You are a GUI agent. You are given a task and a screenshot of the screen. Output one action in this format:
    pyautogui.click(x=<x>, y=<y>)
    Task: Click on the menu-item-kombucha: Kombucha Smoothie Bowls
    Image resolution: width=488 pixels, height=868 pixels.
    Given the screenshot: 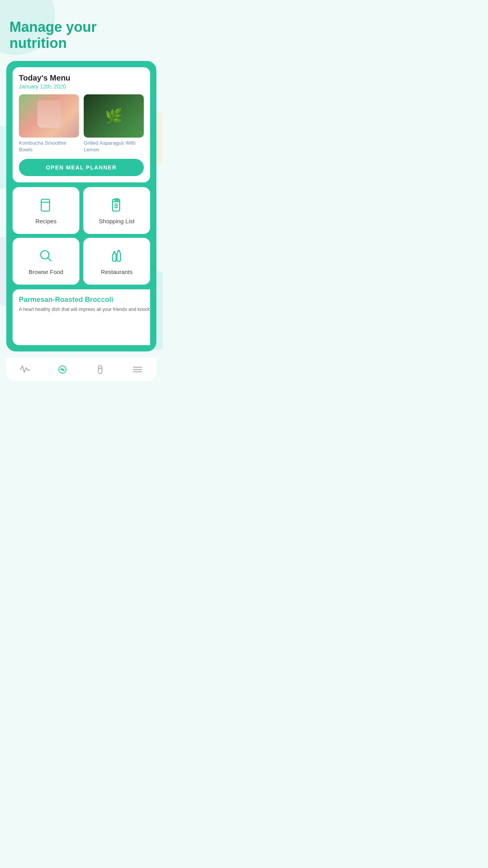 What is the action you would take?
    pyautogui.click(x=49, y=124)
    